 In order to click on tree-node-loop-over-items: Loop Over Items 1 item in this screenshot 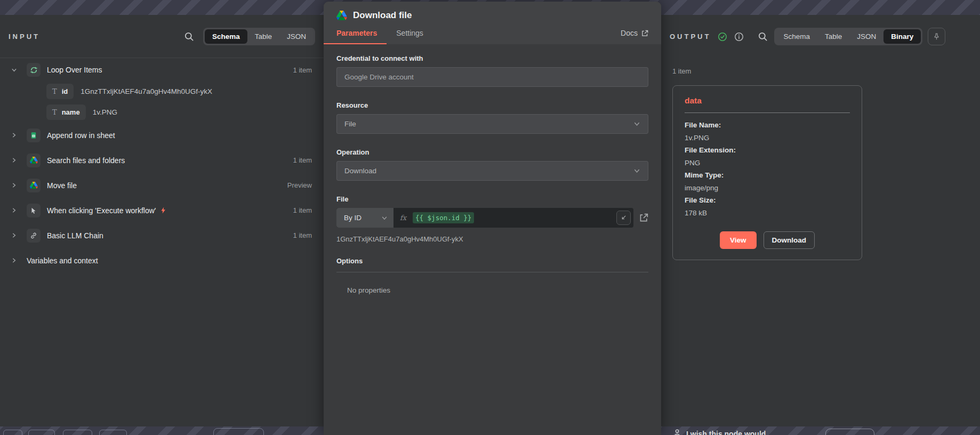, I will do `click(160, 70)`.